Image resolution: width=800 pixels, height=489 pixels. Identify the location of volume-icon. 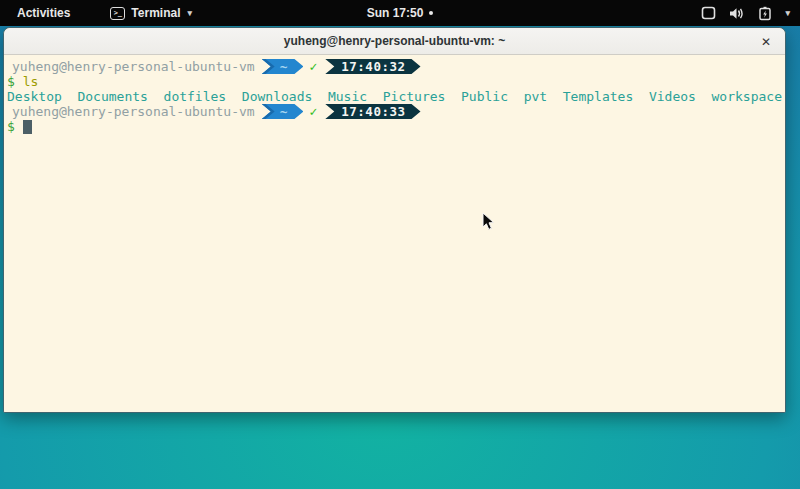
(737, 14).